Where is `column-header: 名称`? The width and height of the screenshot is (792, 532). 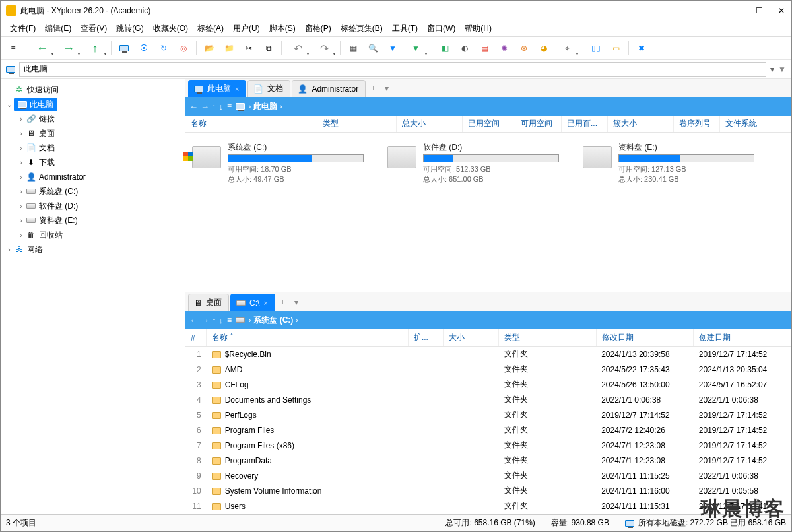
column-header: 名称 is located at coordinates (251, 124).